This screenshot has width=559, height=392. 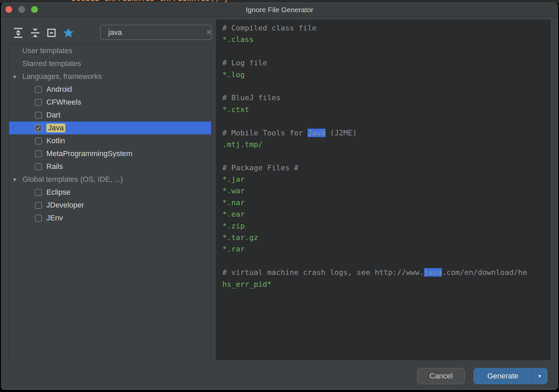 I want to click on code-line: *.zip, so click(x=386, y=226).